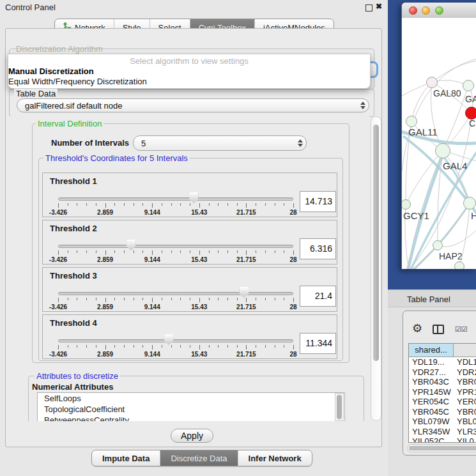 The width and height of the screenshot is (476, 476). Describe the element at coordinates (442, 392) in the screenshot. I see `table-row: YPR145WYPR1` at that location.